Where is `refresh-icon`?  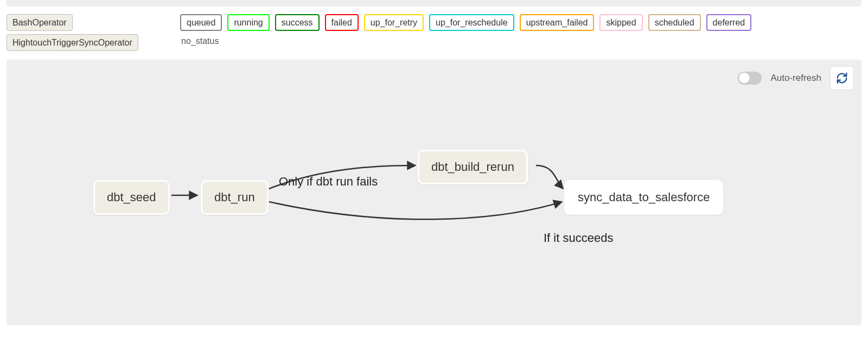
refresh-icon is located at coordinates (842, 78).